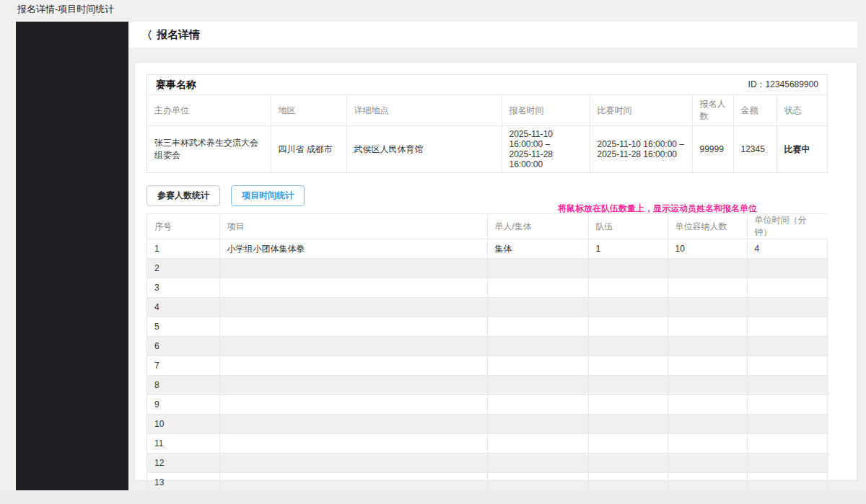 Image resolution: width=866 pixels, height=504 pixels. Describe the element at coordinates (488, 346) in the screenshot. I see `table-row: 6` at that location.